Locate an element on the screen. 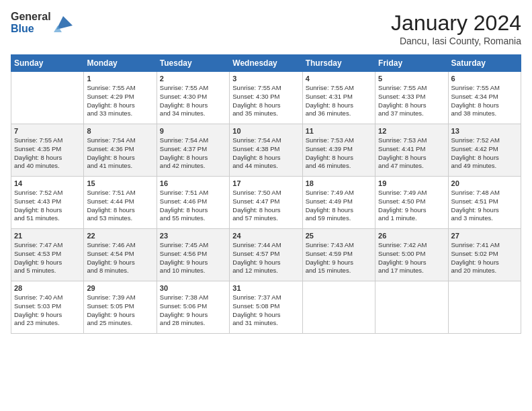 The height and width of the screenshot is (411, 532). calendar-cell: 11Sunrise: 7:53 AM Sunset: 4:39 PM Dayli… is located at coordinates (339, 150).